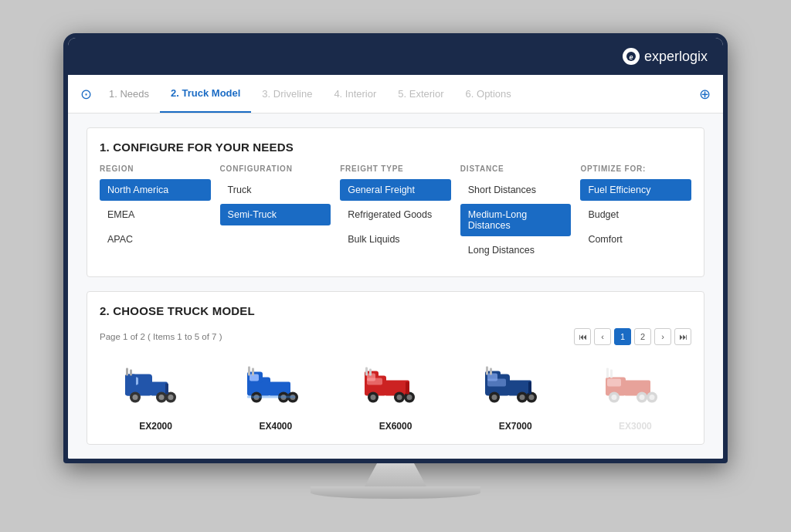 The height and width of the screenshot is (532, 791). What do you see at coordinates (636, 168) in the screenshot?
I see `optimize-label: OPTIMIZE FOR:` at bounding box center [636, 168].